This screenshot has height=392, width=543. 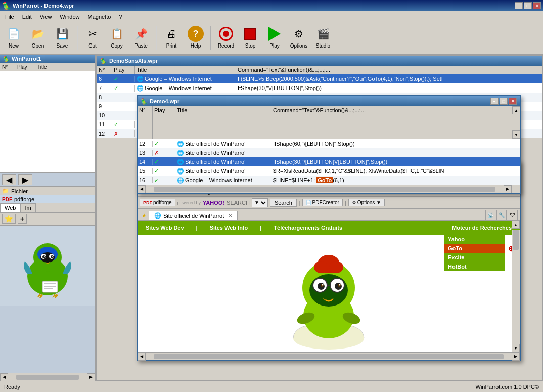 I want to click on open-label: Open, so click(x=38, y=46).